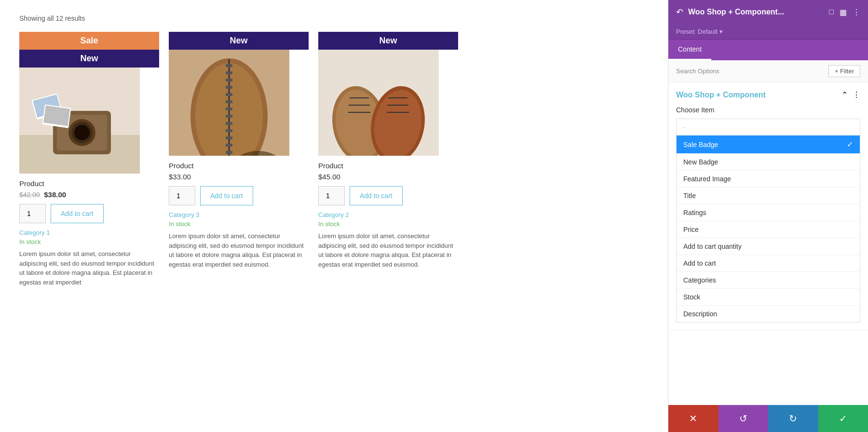  What do you see at coordinates (180, 176) in the screenshot?
I see `price-normal-2: $33.00` at bounding box center [180, 176].